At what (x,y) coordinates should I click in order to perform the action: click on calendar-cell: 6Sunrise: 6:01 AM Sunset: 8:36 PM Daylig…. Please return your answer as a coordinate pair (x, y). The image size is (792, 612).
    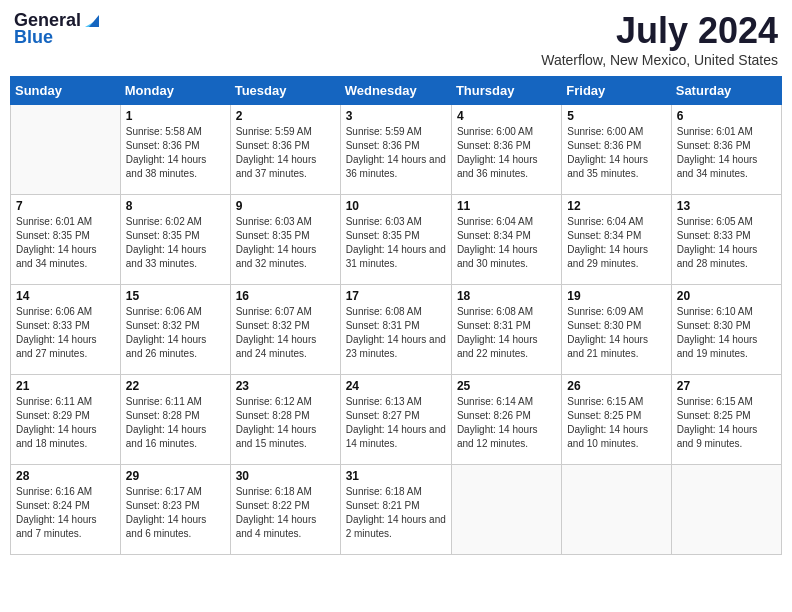
    Looking at the image, I should click on (726, 150).